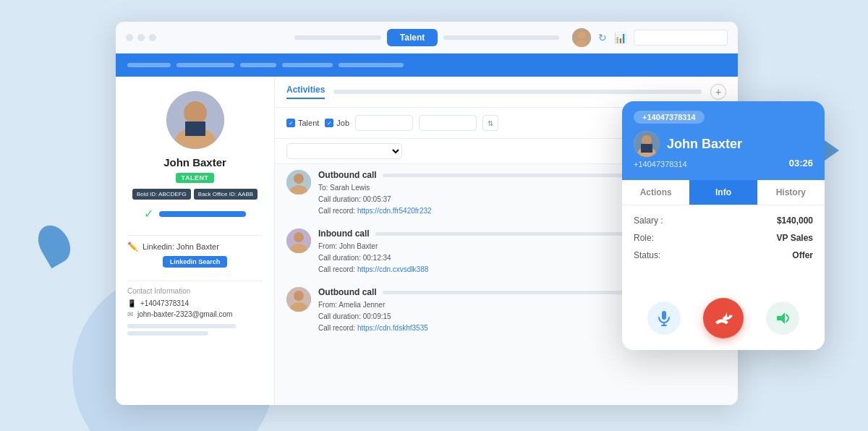 The width and height of the screenshot is (868, 431). I want to click on phone-caller-row: John Baxter, so click(723, 144).